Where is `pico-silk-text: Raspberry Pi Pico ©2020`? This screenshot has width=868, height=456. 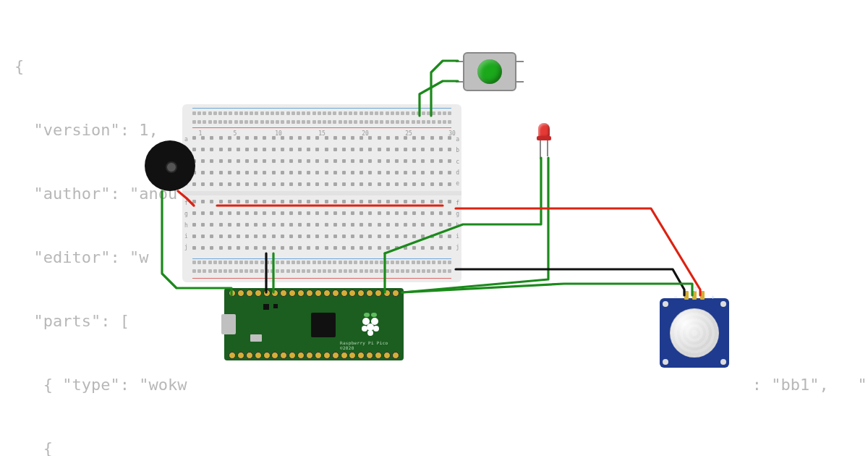
pico-silk-text: Raspberry Pi Pico ©2020 is located at coordinates (372, 345).